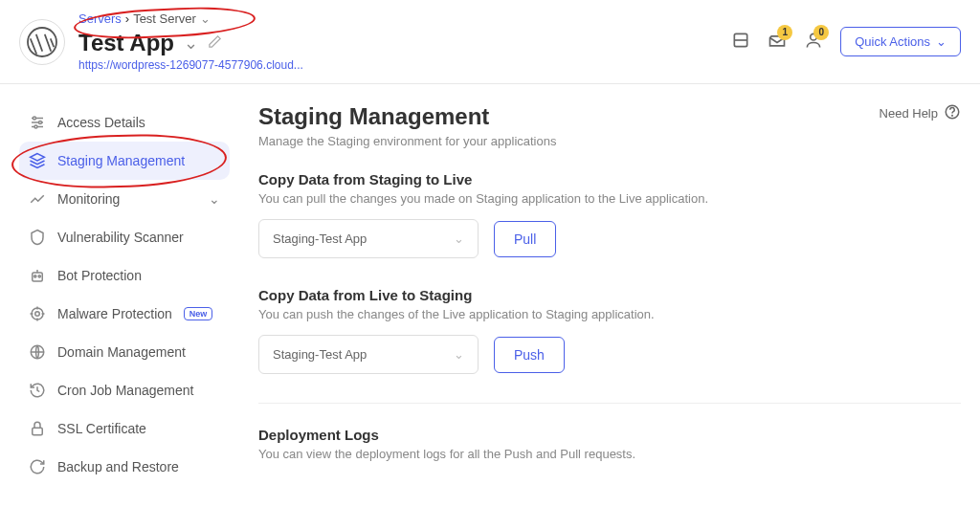 The image size is (980, 529). I want to click on target-icon, so click(37, 314).